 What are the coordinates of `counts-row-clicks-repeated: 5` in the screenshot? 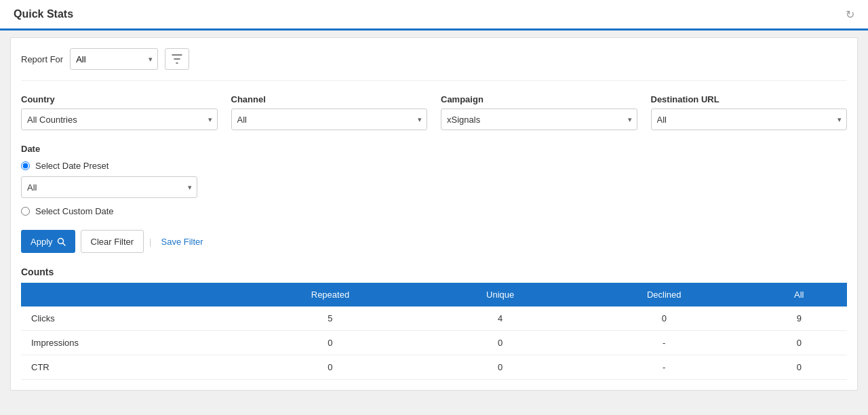 It's located at (330, 319).